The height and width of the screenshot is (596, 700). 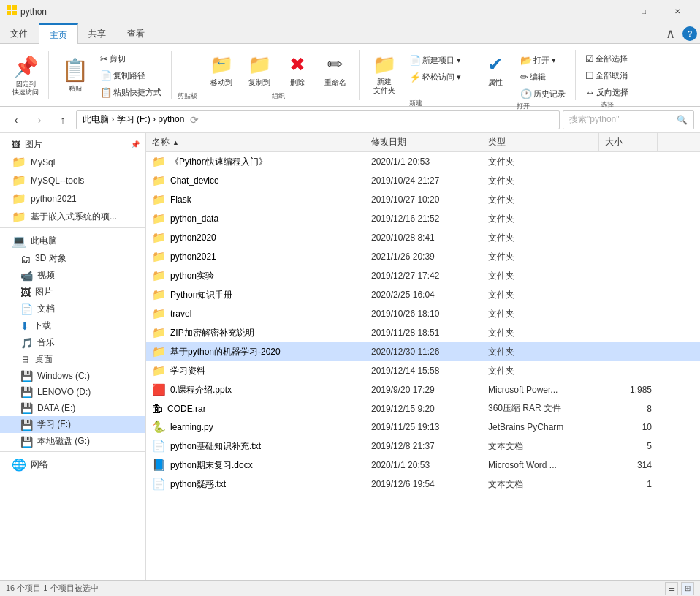 What do you see at coordinates (606, 92) in the screenshot?
I see `invert-selection-button: ↔ 反向选择` at bounding box center [606, 92].